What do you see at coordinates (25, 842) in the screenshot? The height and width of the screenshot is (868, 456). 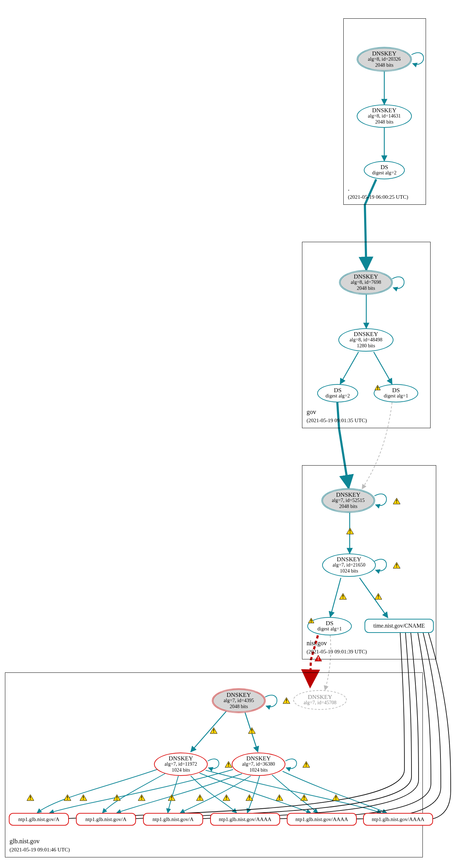 I see `zone-glb-name: glb.nist.gov` at bounding box center [25, 842].